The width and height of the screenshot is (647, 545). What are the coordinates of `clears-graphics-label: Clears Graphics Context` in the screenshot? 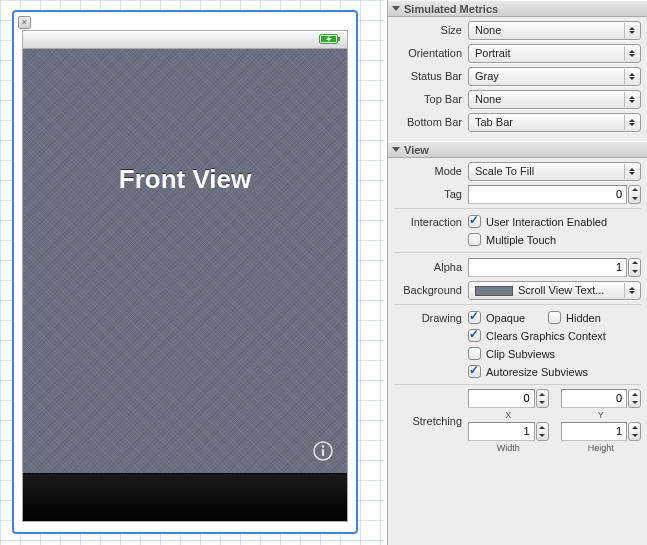 It's located at (546, 336).